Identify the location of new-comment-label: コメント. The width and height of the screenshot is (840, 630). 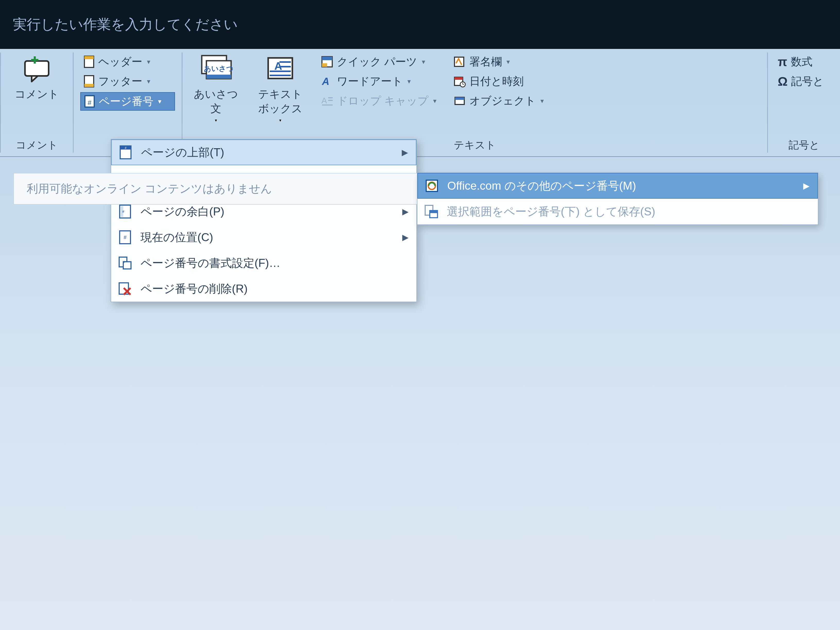
(37, 94).